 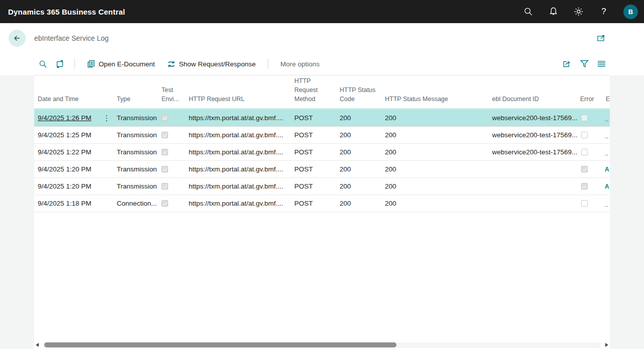 What do you see at coordinates (322, 345) in the screenshot?
I see `scrollbar-track` at bounding box center [322, 345].